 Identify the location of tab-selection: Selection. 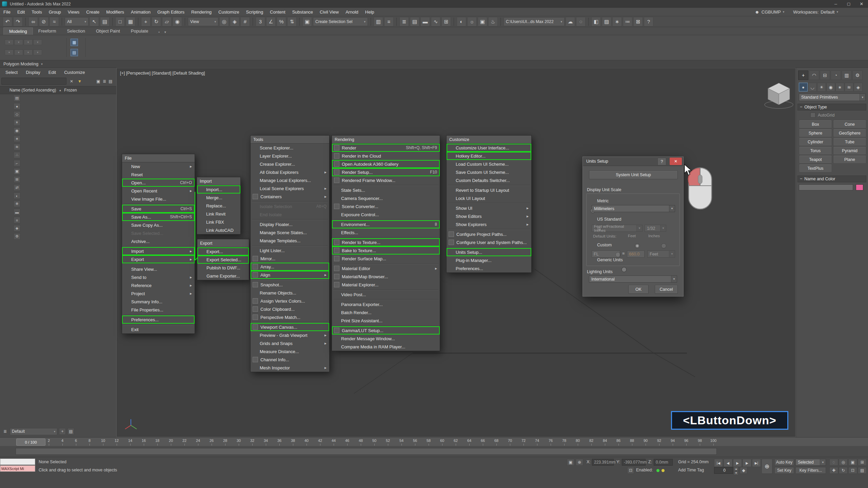
(76, 31).